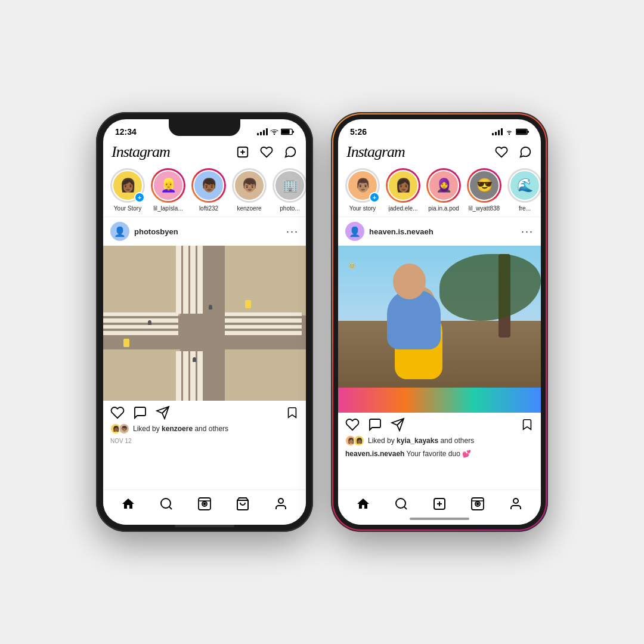 The width and height of the screenshot is (644, 644). What do you see at coordinates (417, 441) in the screenshot?
I see `likes-bold-right: kyia_kayaks` at bounding box center [417, 441].